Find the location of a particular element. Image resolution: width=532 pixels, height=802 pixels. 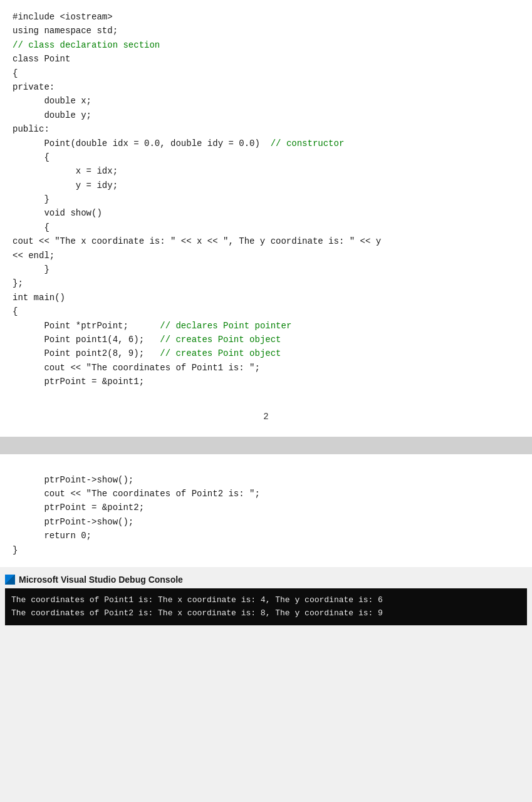

code-line: double y; is located at coordinates (266, 115).